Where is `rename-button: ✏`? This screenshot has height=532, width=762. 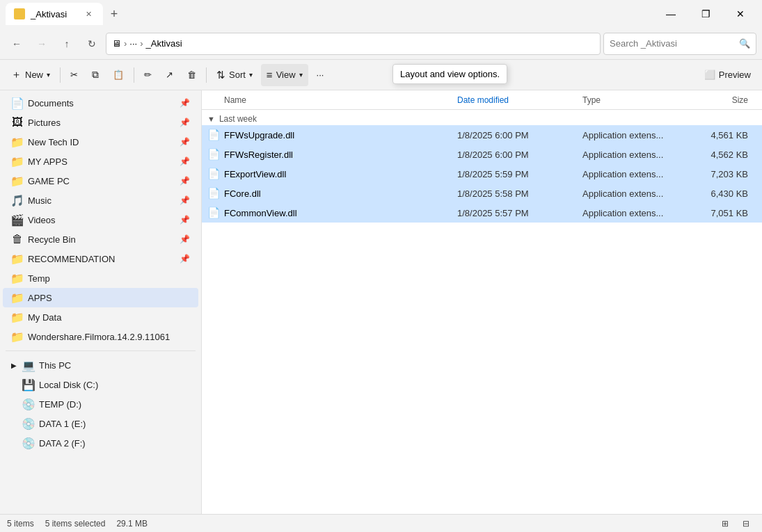 rename-button: ✏ is located at coordinates (148, 75).